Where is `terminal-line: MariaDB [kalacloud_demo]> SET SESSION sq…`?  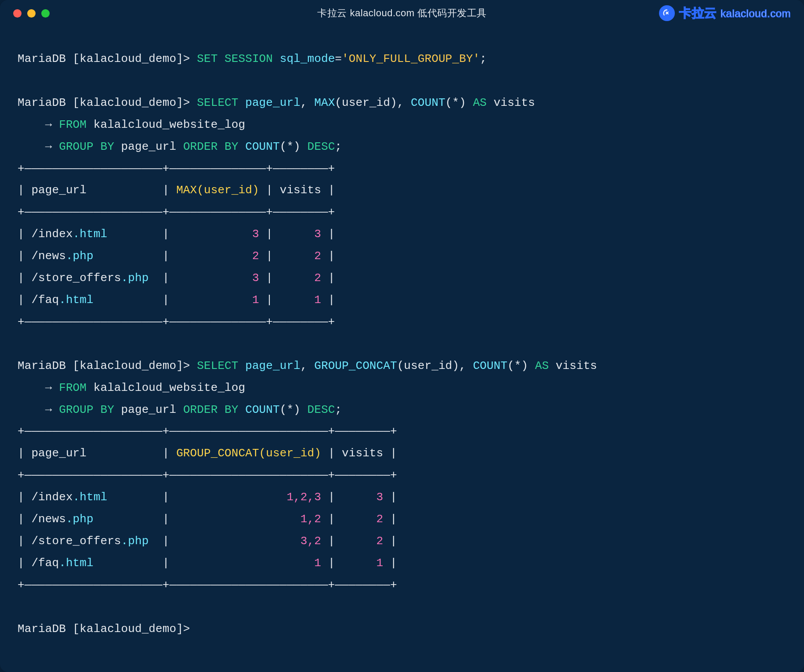
terminal-line: MariaDB [kalacloud_demo]> SET SESSION sq… is located at coordinates (402, 59).